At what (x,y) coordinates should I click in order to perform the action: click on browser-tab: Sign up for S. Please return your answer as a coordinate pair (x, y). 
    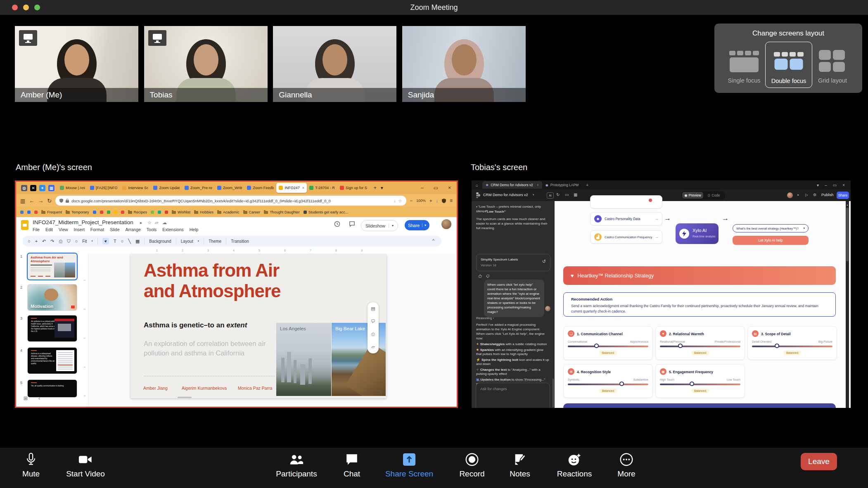
    Looking at the image, I should click on (353, 188).